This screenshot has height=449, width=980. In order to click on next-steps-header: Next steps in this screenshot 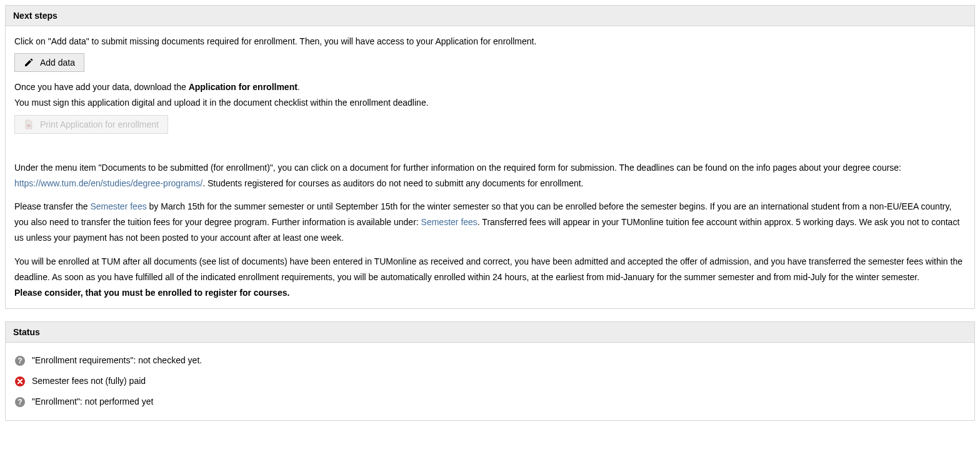, I will do `click(490, 16)`.